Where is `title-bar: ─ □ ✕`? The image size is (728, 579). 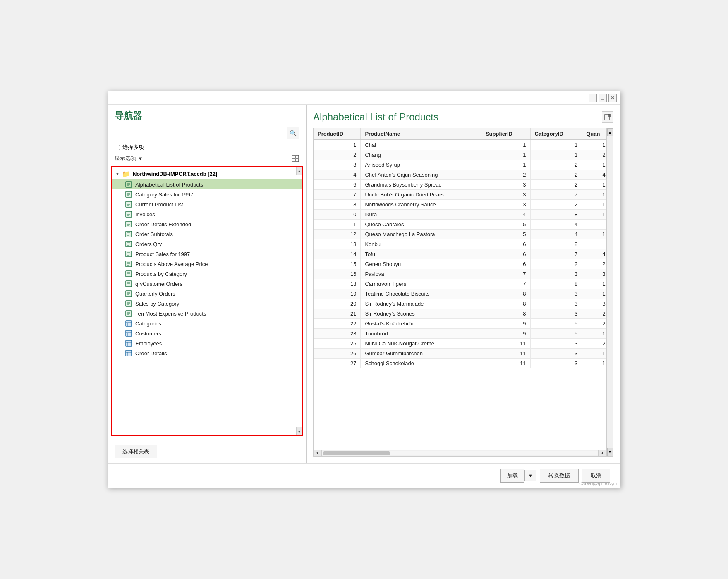
title-bar: ─ □ ✕ is located at coordinates (364, 98).